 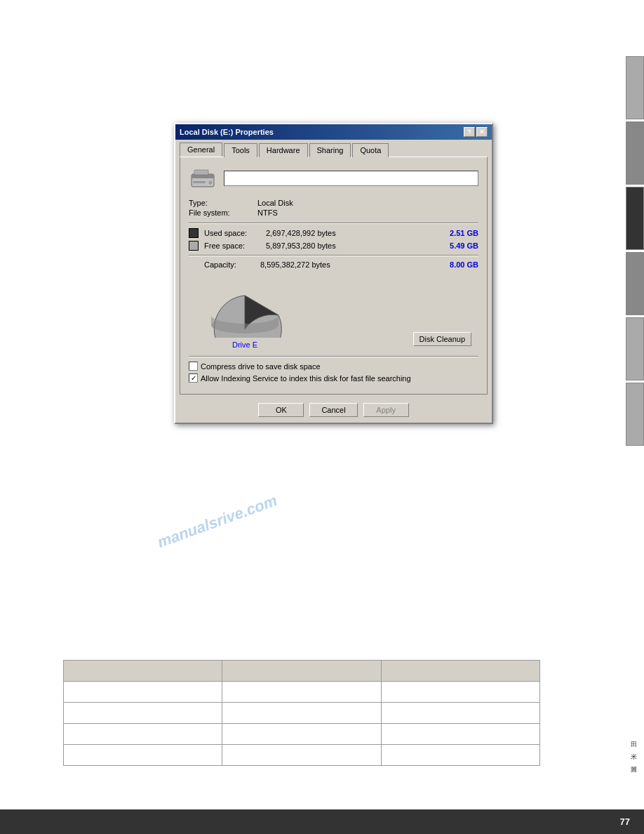 What do you see at coordinates (334, 233) in the screenshot?
I see `used-space-row: Used space: 2,697,428,992 bytes 2.51 GB` at bounding box center [334, 233].